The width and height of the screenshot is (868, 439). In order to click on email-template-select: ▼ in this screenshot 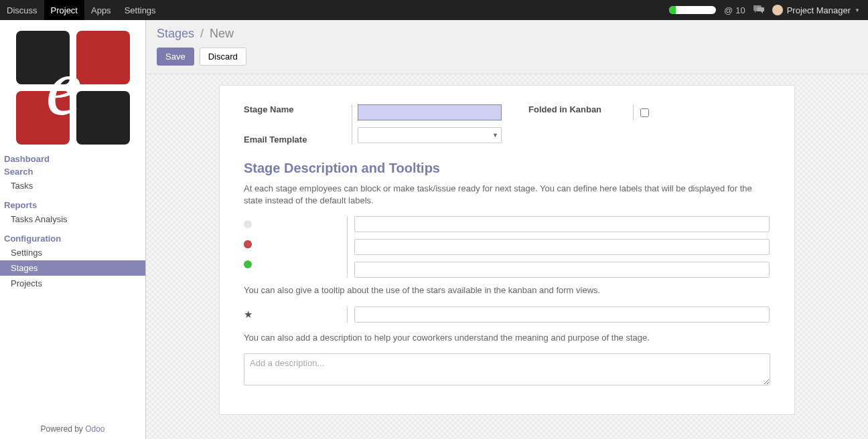, I will do `click(430, 135)`.